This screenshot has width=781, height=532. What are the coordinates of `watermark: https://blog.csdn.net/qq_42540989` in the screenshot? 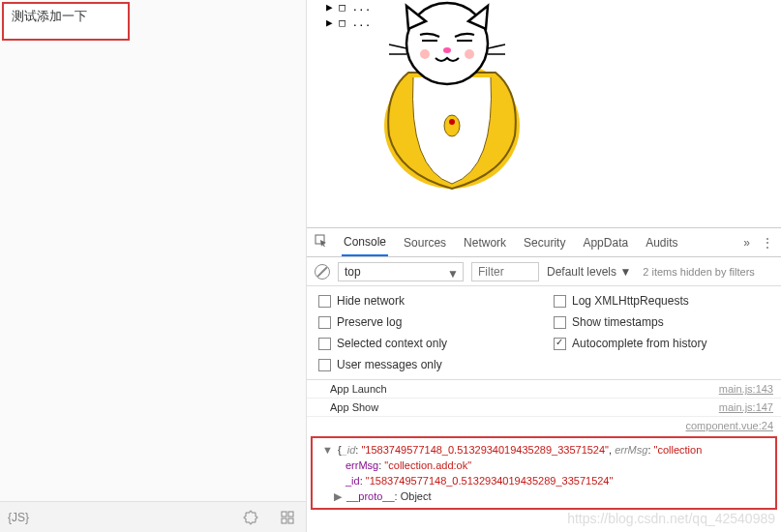 It's located at (672, 518).